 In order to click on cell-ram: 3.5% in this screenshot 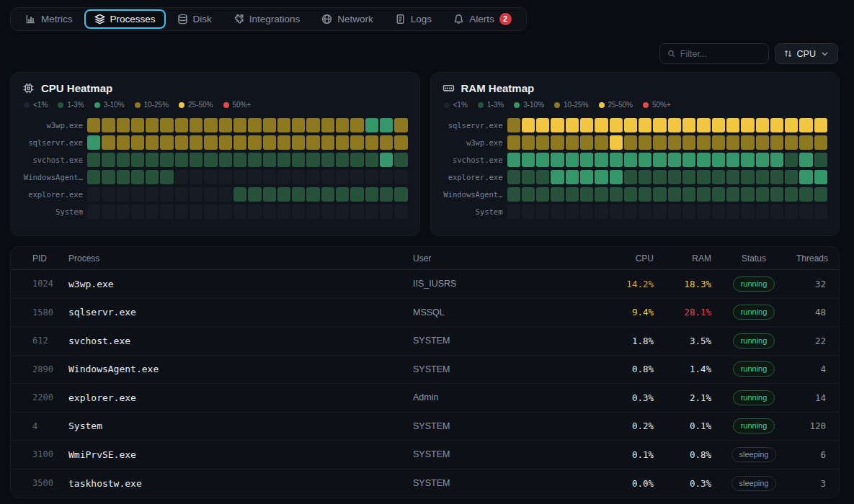, I will do `click(682, 341)`.